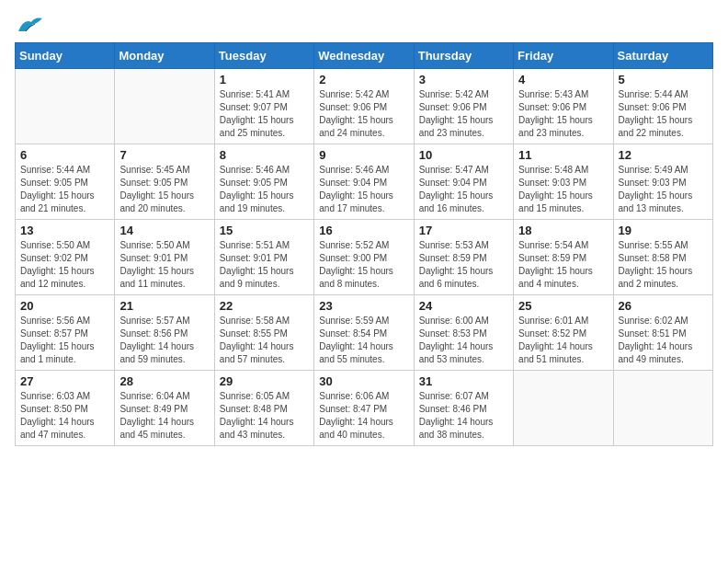 The height and width of the screenshot is (563, 728). Describe the element at coordinates (364, 408) in the screenshot. I see `week-row-5: 27Sunrise: 6:03 AM Sunset: 8:50 PM Dayli…` at that location.